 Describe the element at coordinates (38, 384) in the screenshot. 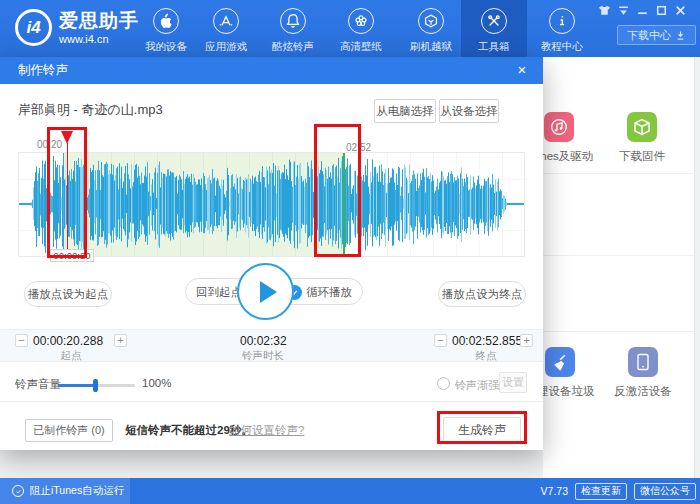

I see `volume-label: 铃声音量` at that location.